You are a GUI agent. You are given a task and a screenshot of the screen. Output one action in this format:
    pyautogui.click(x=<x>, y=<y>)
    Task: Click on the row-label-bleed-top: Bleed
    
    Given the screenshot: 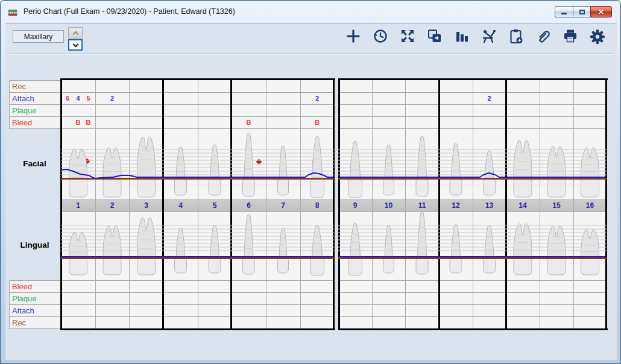 What is the action you would take?
    pyautogui.click(x=35, y=123)
    